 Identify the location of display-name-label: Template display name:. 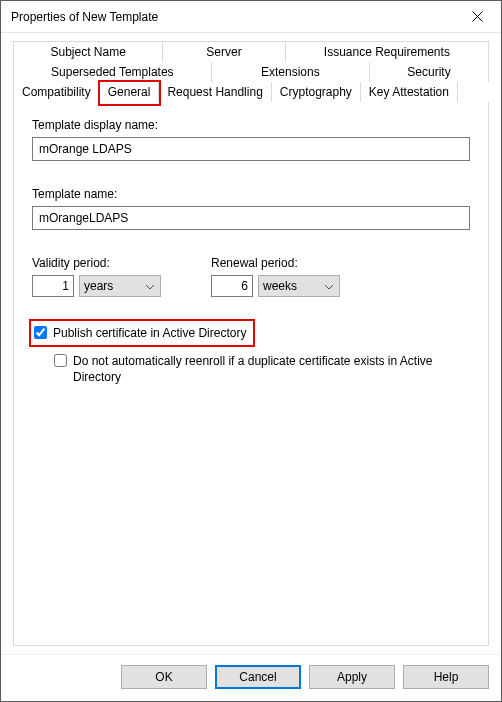
(251, 125).